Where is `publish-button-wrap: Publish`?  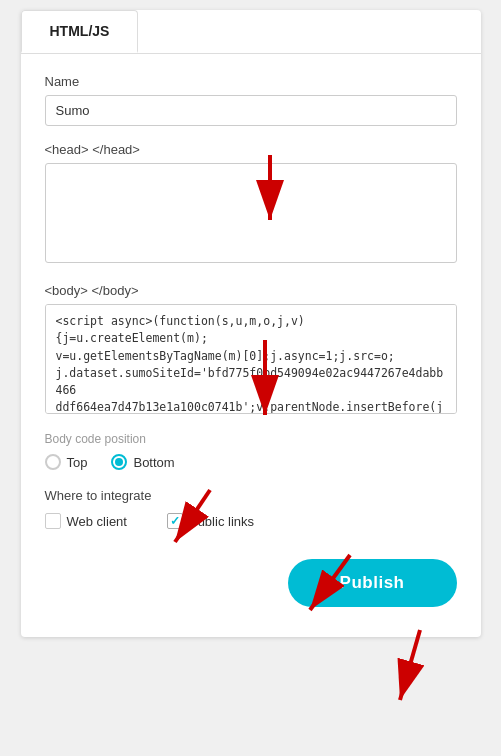
publish-button-wrap: Publish is located at coordinates (251, 583).